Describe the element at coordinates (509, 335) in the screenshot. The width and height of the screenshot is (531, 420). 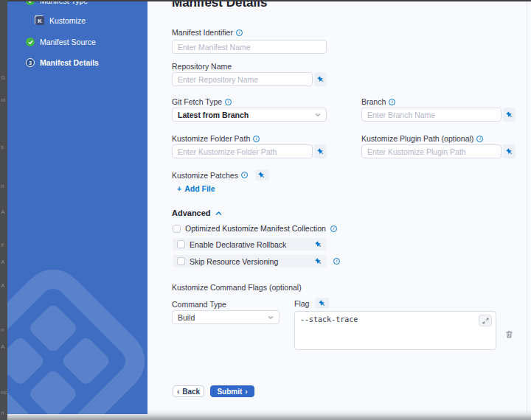
I see `delete-icon` at that location.